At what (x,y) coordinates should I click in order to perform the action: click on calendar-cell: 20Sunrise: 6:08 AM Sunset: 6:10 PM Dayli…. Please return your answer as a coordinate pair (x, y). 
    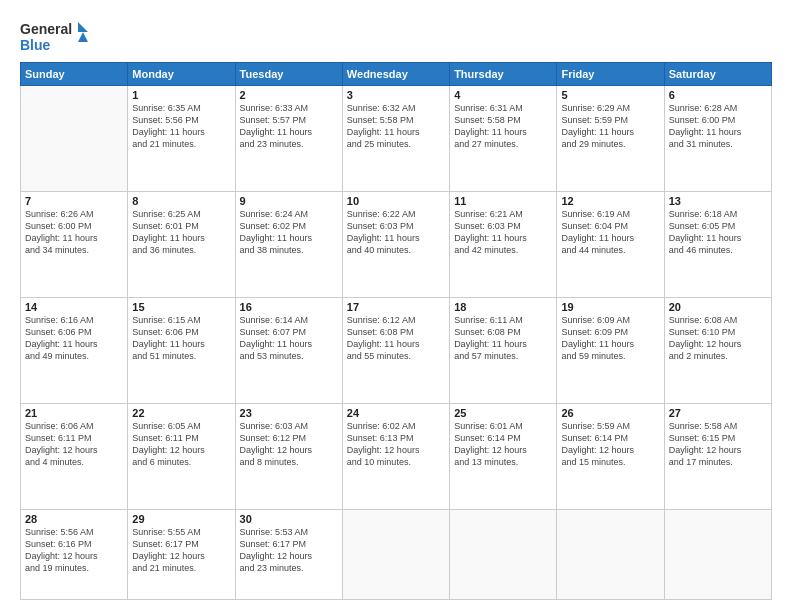
    Looking at the image, I should click on (718, 350).